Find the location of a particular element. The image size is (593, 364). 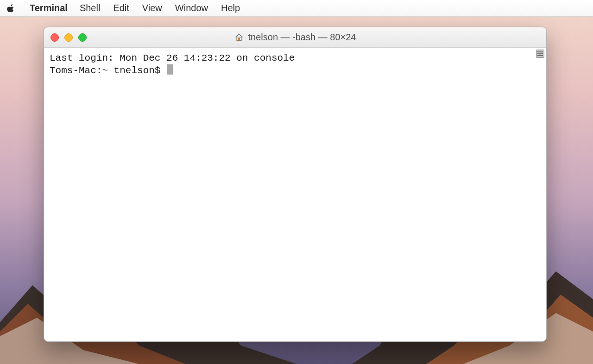

terminal-prompt: Toms-Mac:~ tnelson$ is located at coordinates (108, 70).